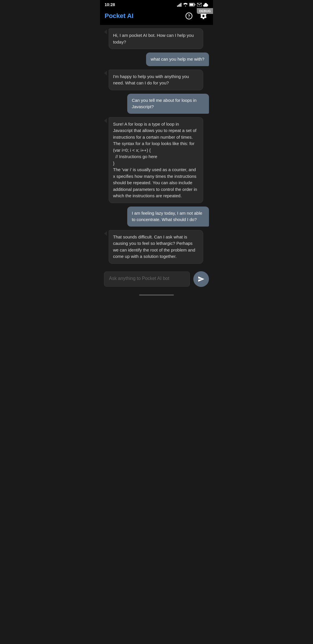 Image resolution: width=313 pixels, height=644 pixels. What do you see at coordinates (205, 11) in the screenshot?
I see `debug-badge: DEBUG` at bounding box center [205, 11].